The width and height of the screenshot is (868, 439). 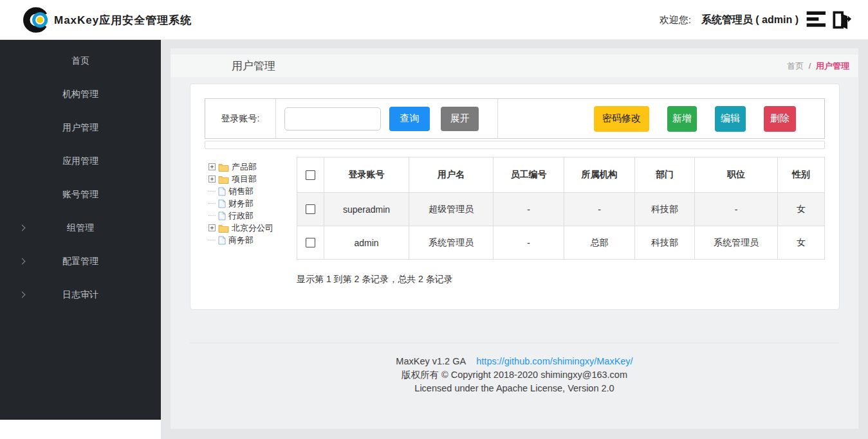 What do you see at coordinates (736, 175) in the screenshot?
I see `column-header: 职位` at bounding box center [736, 175].